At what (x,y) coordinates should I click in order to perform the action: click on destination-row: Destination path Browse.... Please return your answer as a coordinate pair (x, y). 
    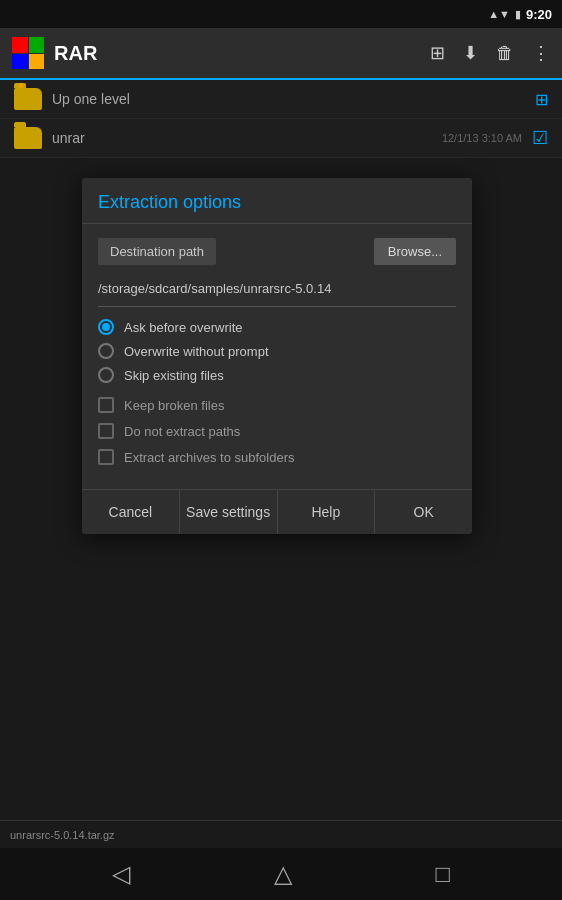
    Looking at the image, I should click on (277, 252).